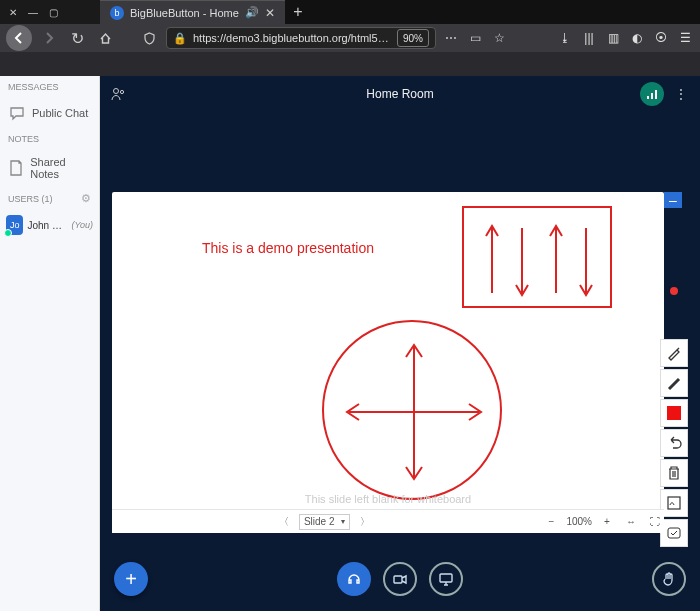 This screenshot has height=611, width=700. I want to click on color-swatch-icon, so click(674, 413).